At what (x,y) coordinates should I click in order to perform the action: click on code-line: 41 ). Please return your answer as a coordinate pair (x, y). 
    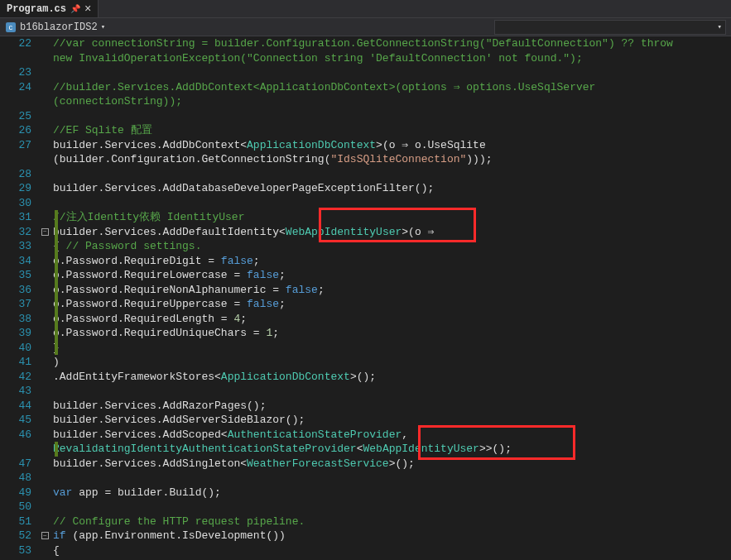
    Looking at the image, I should click on (366, 362).